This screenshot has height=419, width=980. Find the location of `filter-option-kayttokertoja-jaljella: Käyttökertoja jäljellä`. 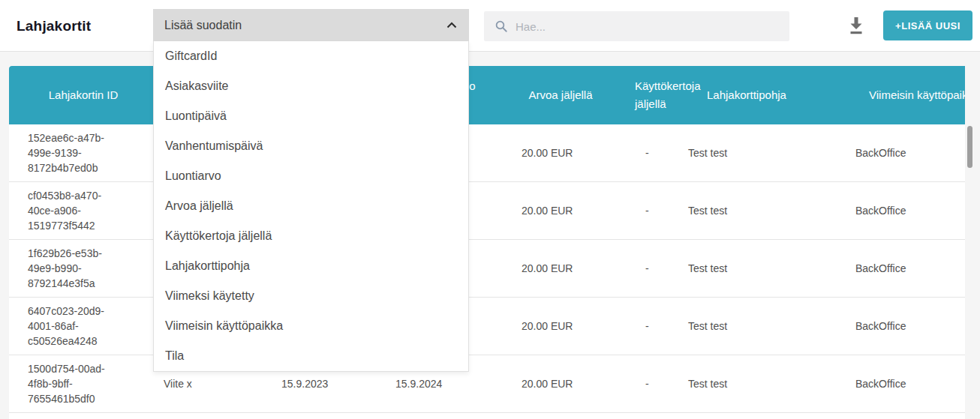

filter-option-kayttokertoja-jaljella: Käyttökertoja jäljellä is located at coordinates (311, 236).